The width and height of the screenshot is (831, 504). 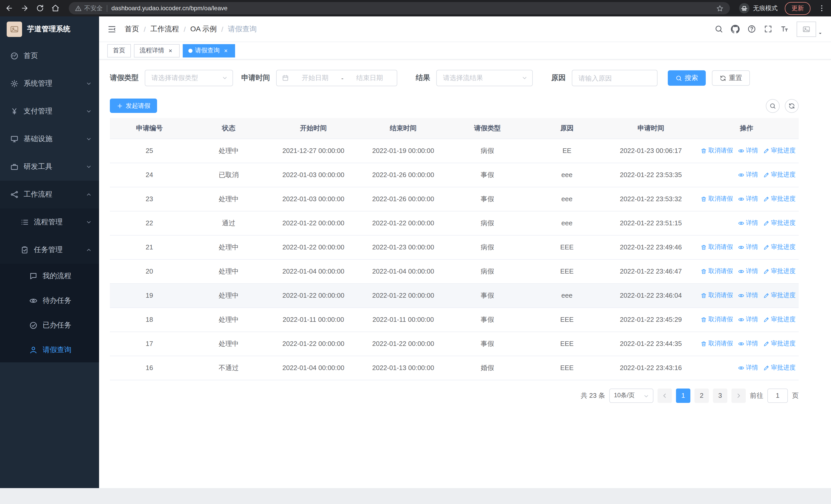 What do you see at coordinates (165, 29) in the screenshot?
I see `breadcrumb-item: 工作流程` at bounding box center [165, 29].